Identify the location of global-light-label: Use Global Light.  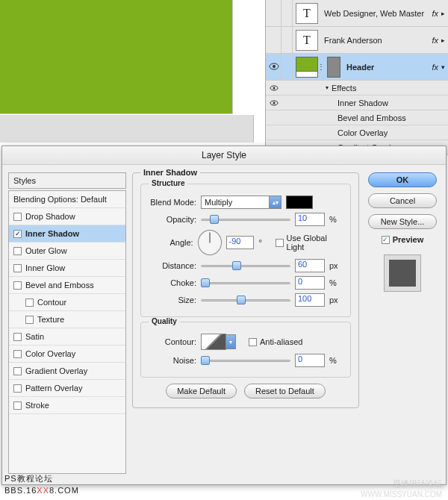
(315, 243).